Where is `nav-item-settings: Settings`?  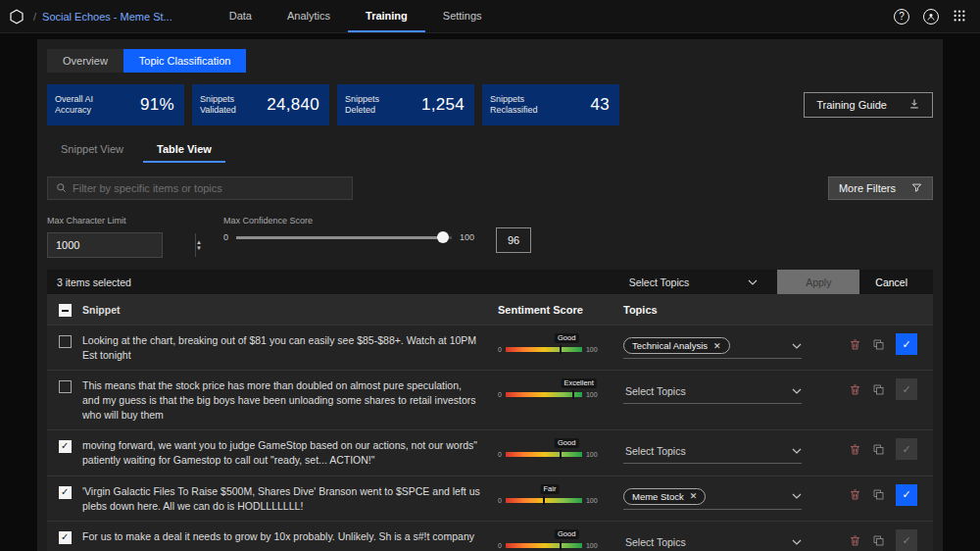 nav-item-settings: Settings is located at coordinates (463, 16).